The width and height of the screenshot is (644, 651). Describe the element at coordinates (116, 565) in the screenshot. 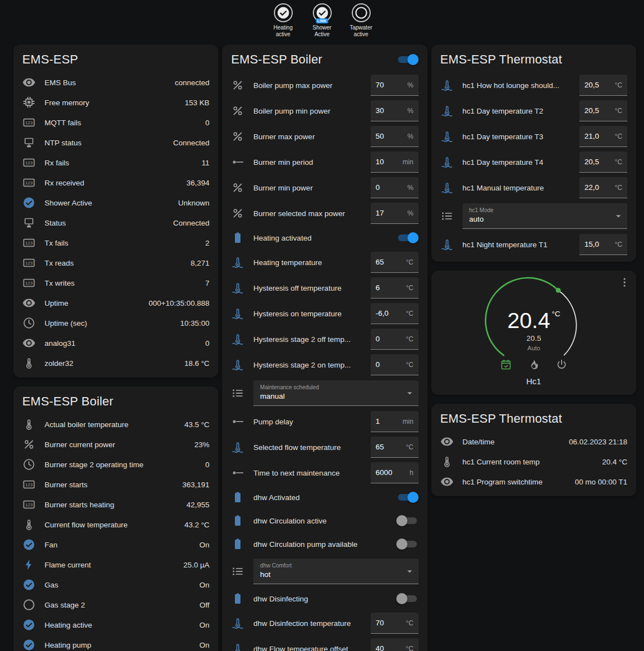

I see `flame-current-row: Flame current25.0 µA` at that location.